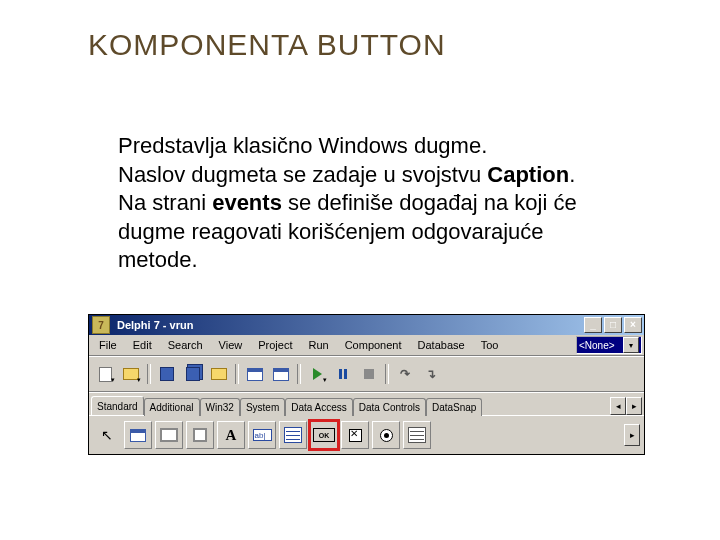 This screenshot has width=720, height=540. What do you see at coordinates (633, 325) in the screenshot?
I see `close-button: ×` at bounding box center [633, 325].